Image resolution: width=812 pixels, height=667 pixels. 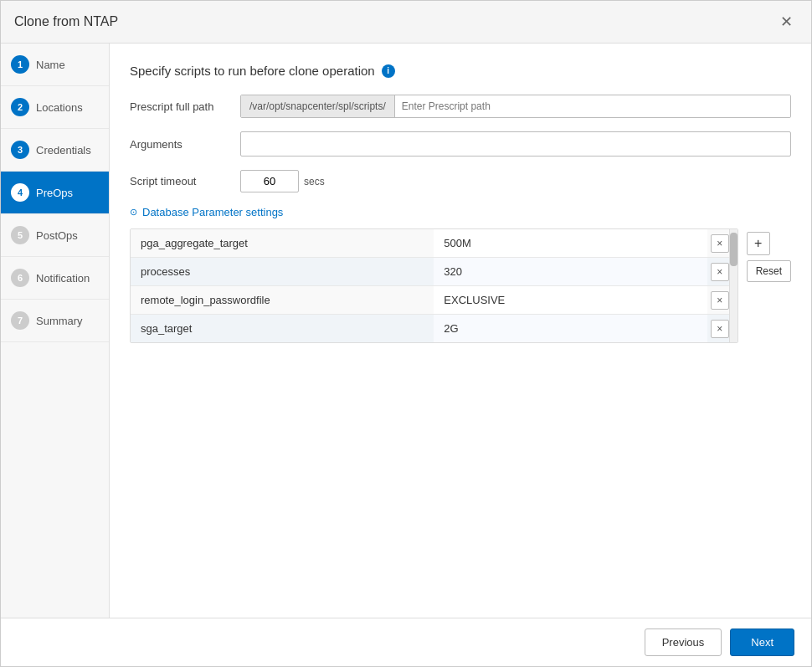 I want to click on param-key: remote_login_passwordfile, so click(x=282, y=300).